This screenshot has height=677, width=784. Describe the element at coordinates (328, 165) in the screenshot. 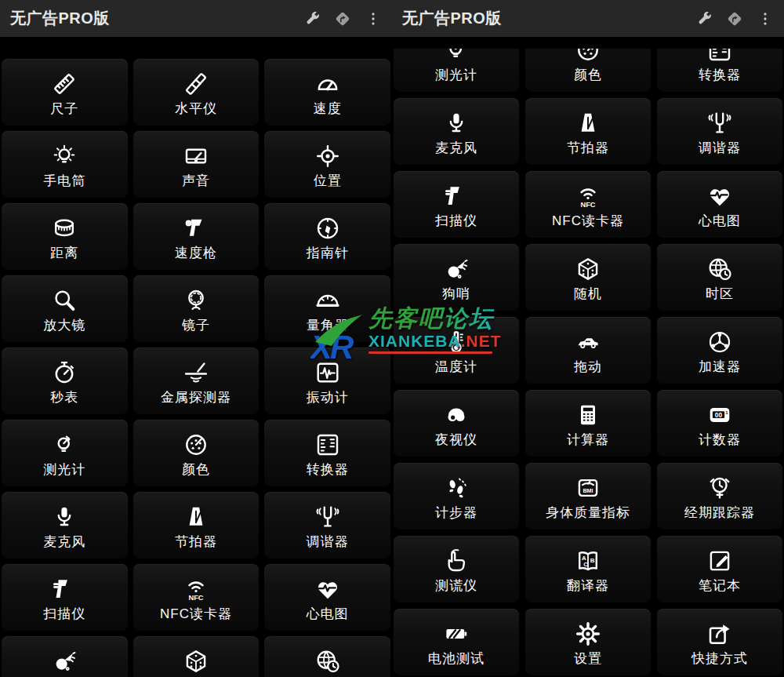

I see `tool-tile: 位置` at that location.